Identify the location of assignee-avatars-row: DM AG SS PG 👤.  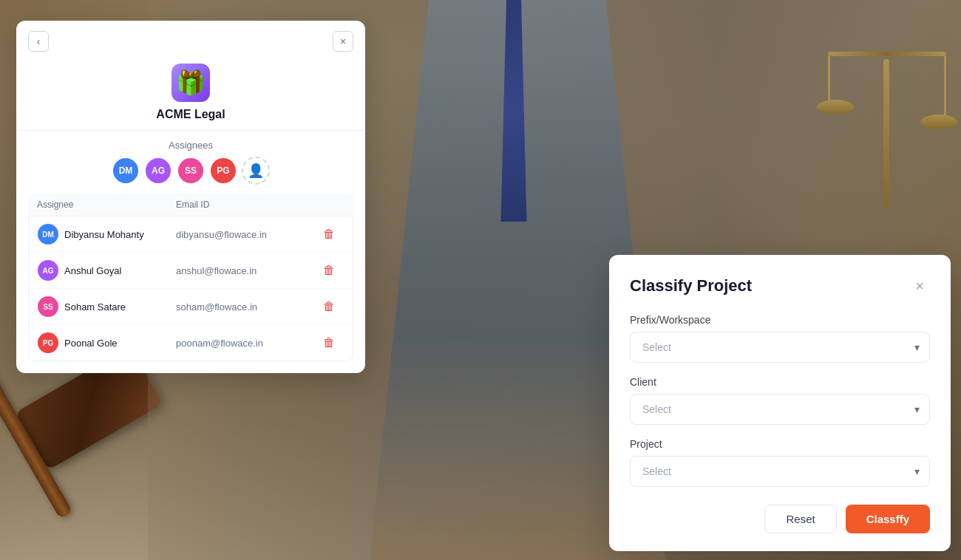
(191, 175).